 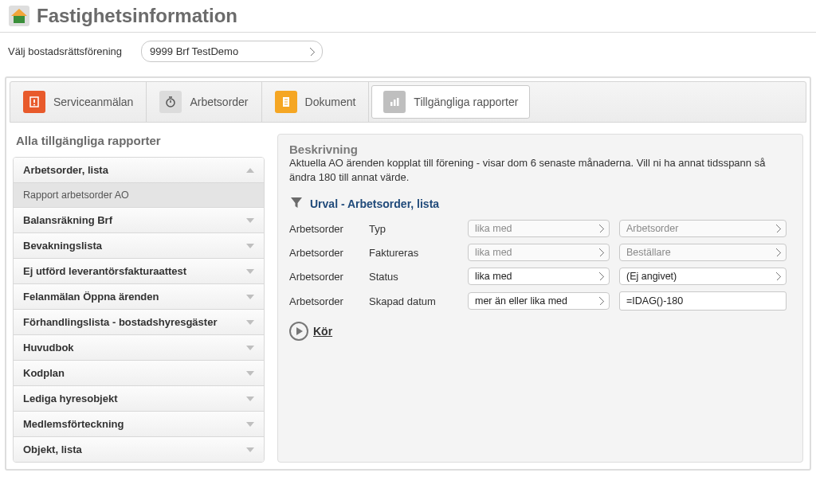 I want to click on acc-item: Objekt, lista, so click(x=139, y=449).